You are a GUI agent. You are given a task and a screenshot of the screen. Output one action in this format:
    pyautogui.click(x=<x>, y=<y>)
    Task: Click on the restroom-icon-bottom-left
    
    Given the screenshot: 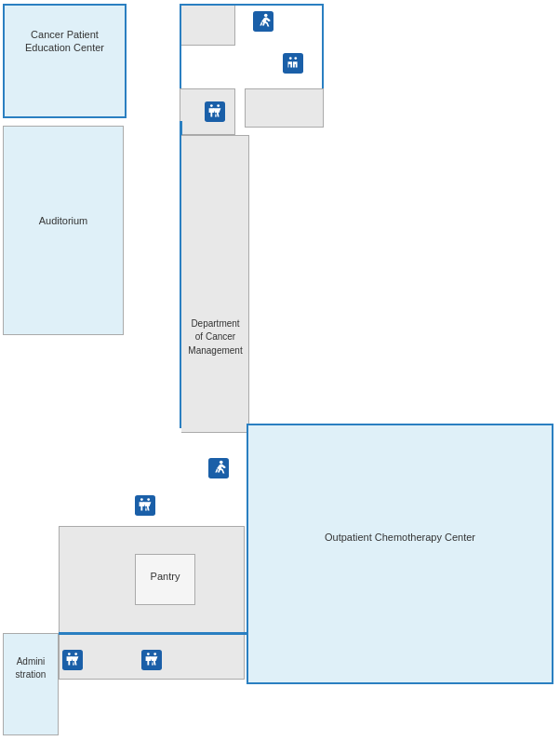 What is the action you would take?
    pyautogui.click(x=73, y=660)
    